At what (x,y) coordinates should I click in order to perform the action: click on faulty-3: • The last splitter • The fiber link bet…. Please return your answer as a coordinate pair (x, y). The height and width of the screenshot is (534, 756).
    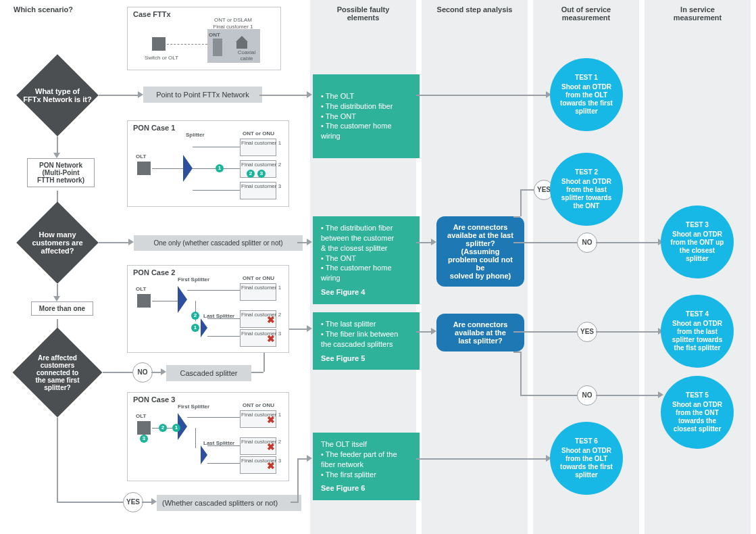
    Looking at the image, I should click on (366, 341).